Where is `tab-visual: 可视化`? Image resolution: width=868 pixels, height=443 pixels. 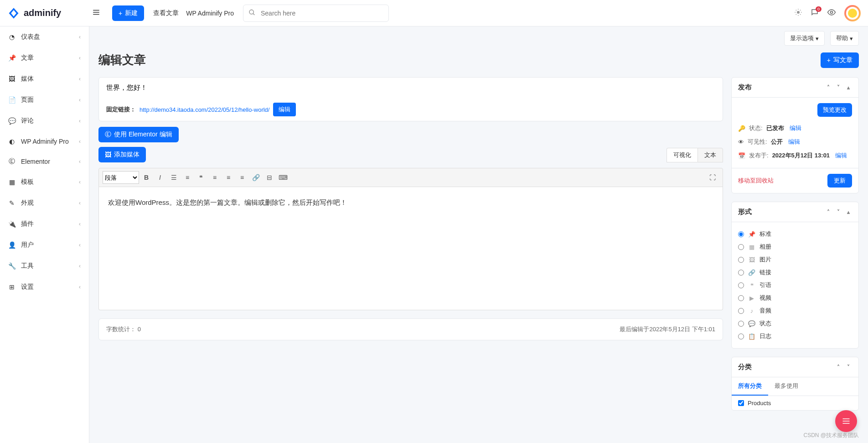 tab-visual: 可视化 is located at coordinates (682, 155).